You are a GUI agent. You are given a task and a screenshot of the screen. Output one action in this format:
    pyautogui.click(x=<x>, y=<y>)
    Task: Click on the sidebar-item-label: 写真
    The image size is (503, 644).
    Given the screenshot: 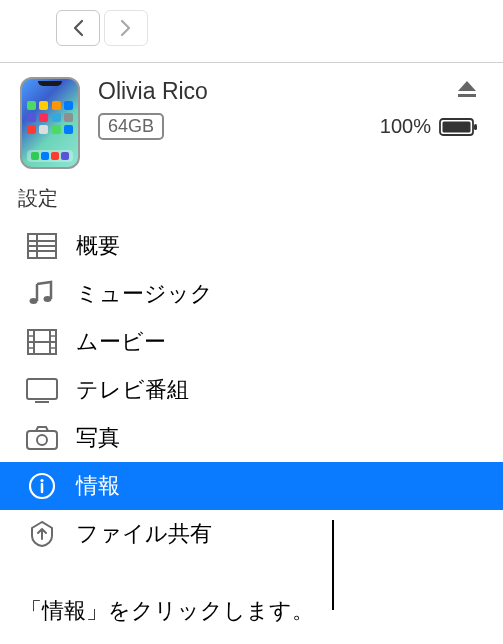 What is the action you would take?
    pyautogui.click(x=280, y=438)
    